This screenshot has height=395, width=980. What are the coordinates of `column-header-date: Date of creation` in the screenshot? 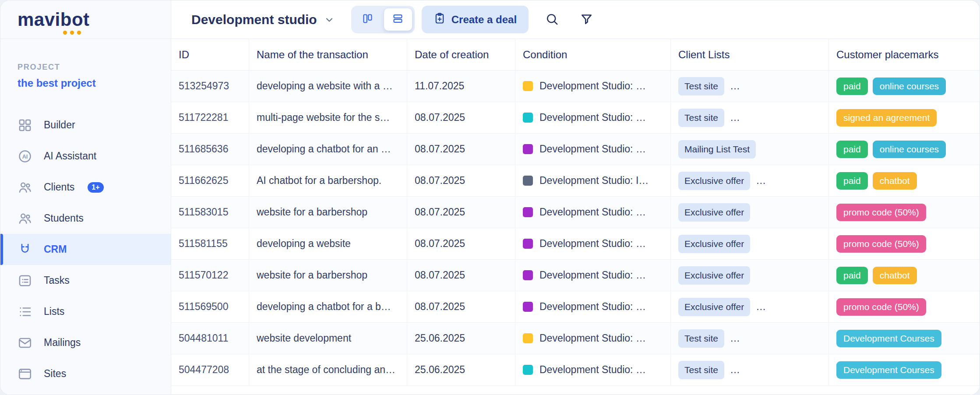 It's located at (462, 54).